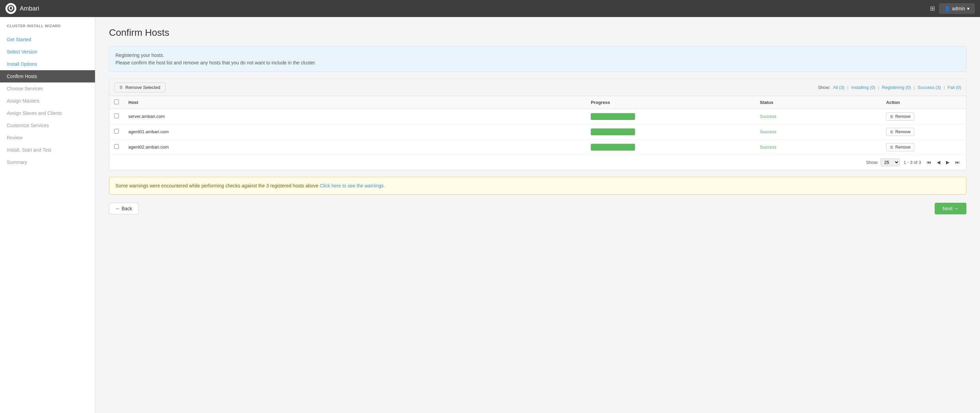  I want to click on app-name: Ambari, so click(30, 8).